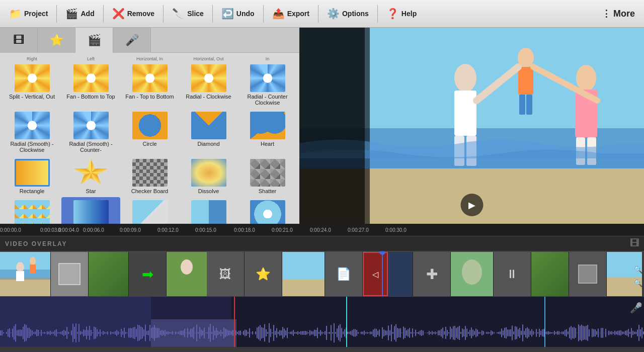 The width and height of the screenshot is (644, 352). Describe the element at coordinates (91, 78) in the screenshot. I see `transition-thumb-fan-bt` at that location.